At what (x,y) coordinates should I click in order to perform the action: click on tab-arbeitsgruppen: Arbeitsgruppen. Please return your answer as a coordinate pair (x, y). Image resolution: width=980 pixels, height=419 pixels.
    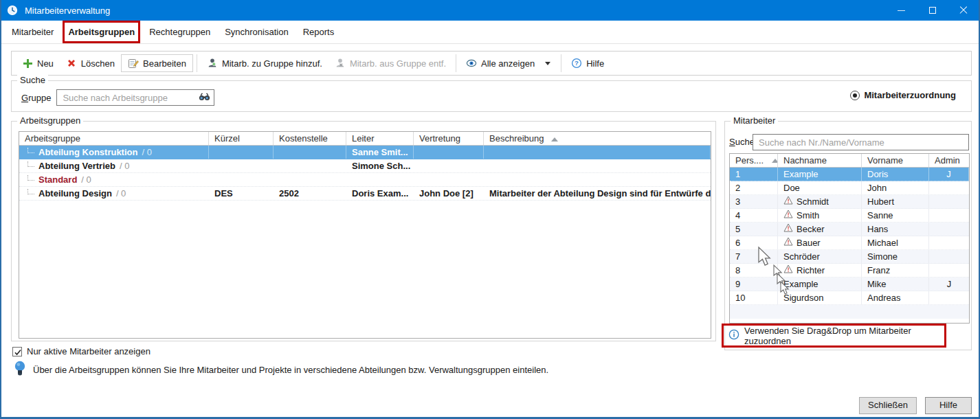
    Looking at the image, I should click on (102, 32).